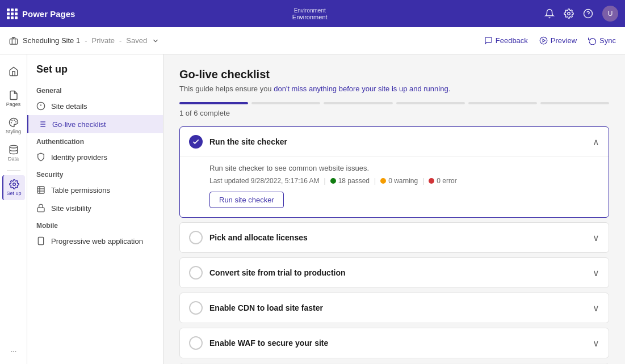  I want to click on nav-item-go-live-checklist: Go-live checklist, so click(95, 124).